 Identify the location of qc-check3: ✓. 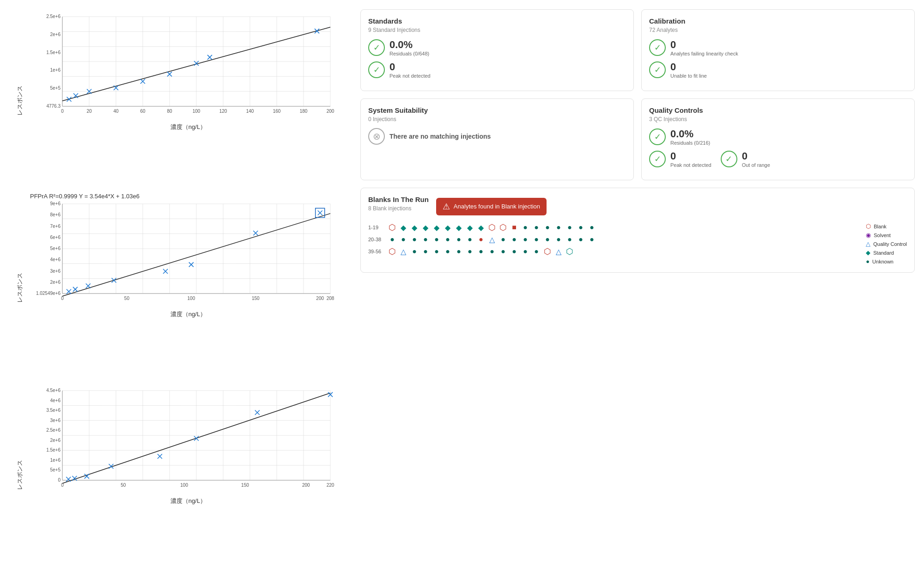
(729, 159).